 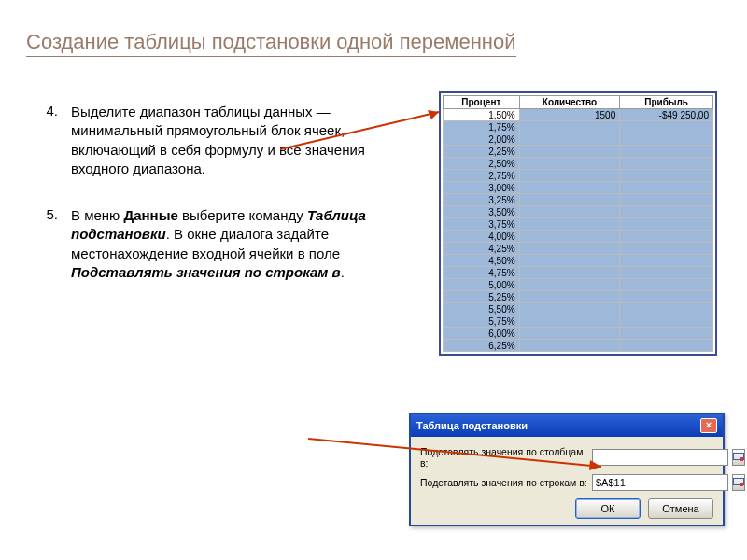 I want to click on table-cell: 4,50%, so click(x=482, y=261).